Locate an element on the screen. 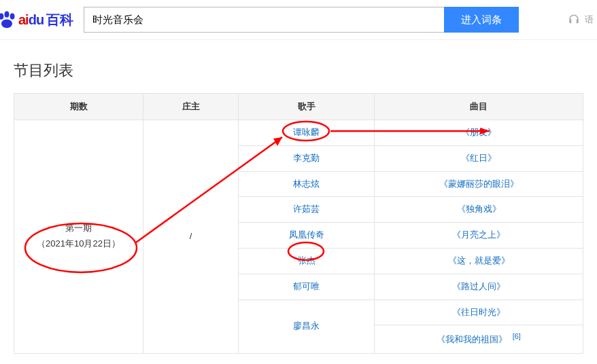 The image size is (597, 364). cell-singer: 凤凰传奇 is located at coordinates (307, 236).